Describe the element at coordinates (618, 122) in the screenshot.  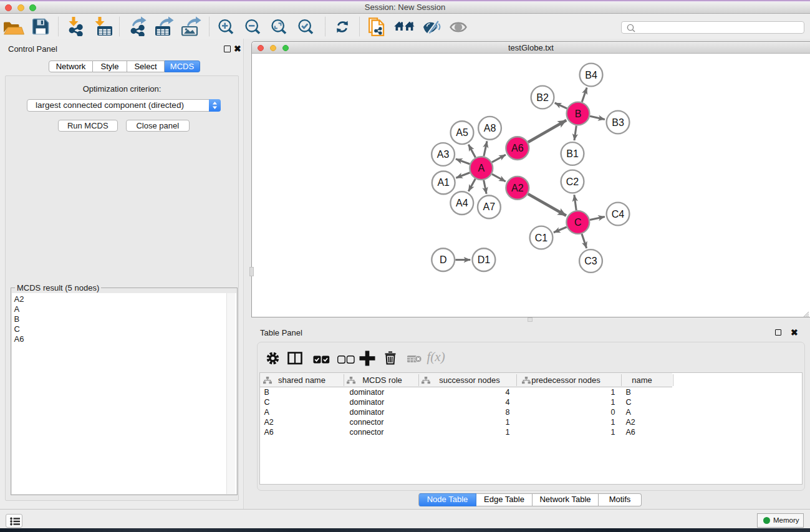
I see `svg-text: B3` at that location.